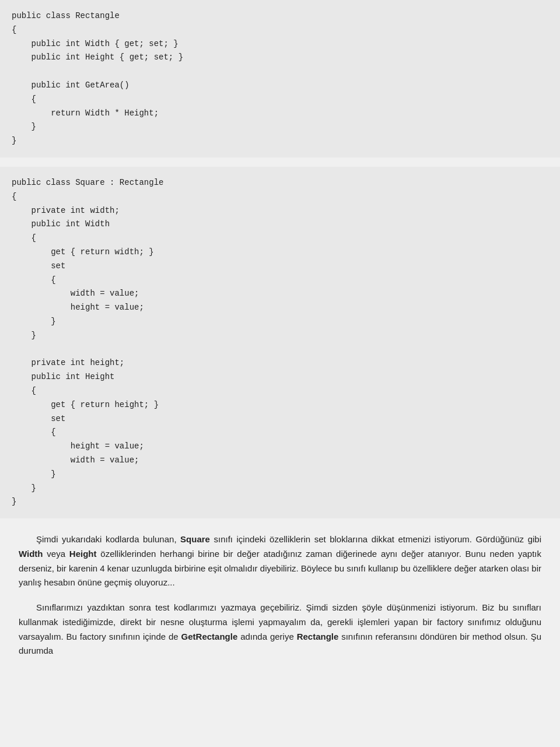  Describe the element at coordinates (280, 162) in the screenshot. I see `code-section-spacer` at that location.